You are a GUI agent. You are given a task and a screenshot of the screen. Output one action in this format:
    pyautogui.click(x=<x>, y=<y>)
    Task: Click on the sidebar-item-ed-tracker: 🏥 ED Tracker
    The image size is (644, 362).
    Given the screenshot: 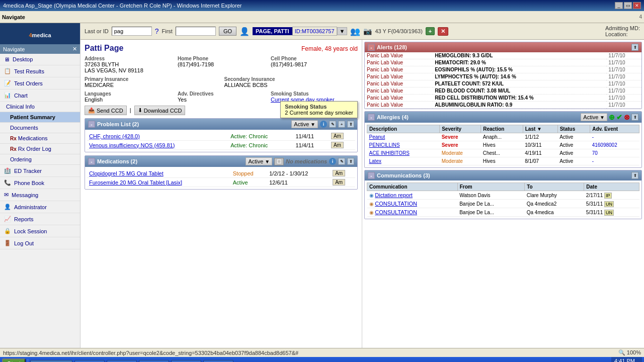 What is the action you would take?
    pyautogui.click(x=40, y=171)
    